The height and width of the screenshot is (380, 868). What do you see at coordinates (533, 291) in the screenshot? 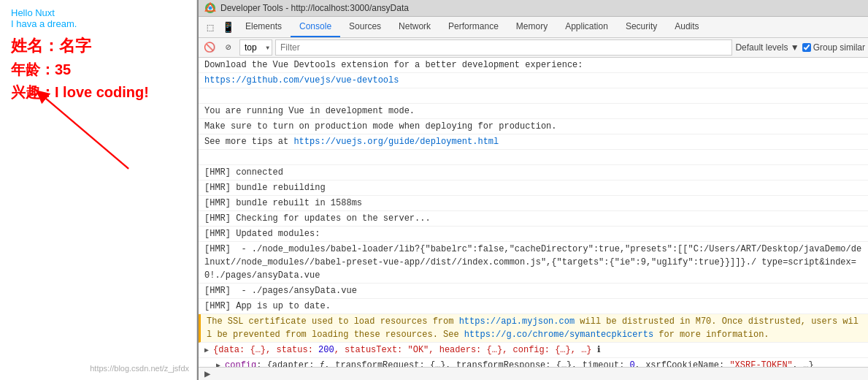
I see `hmr-pages: [HMR] - ./pages/ansyData.vue` at bounding box center [533, 291].